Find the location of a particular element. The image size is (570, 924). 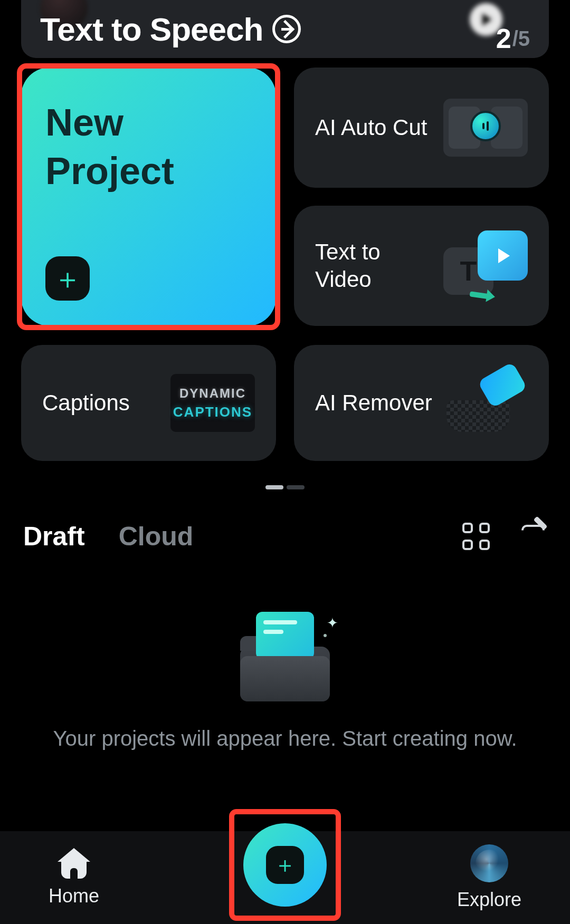

banner-page-counter: 2 /5 is located at coordinates (513, 38).